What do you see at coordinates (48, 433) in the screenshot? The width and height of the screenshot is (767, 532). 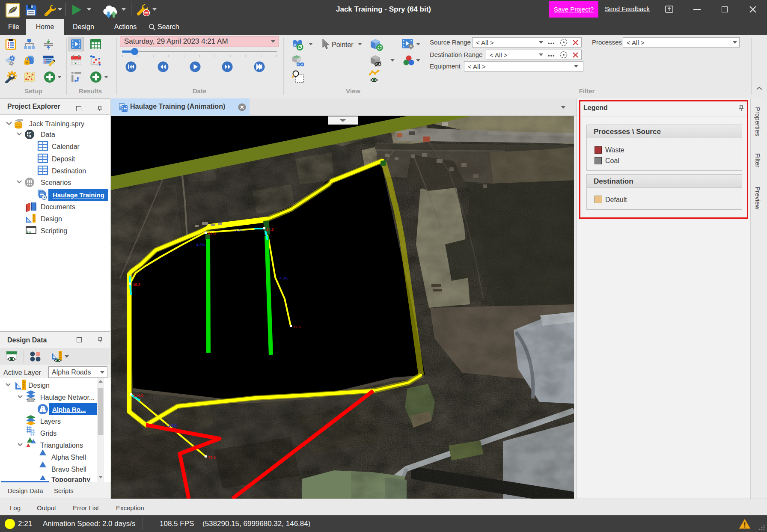 I see `svg-text: Grids` at bounding box center [48, 433].